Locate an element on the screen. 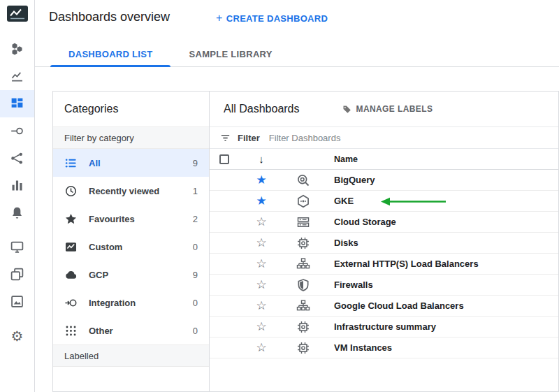 This screenshot has height=392, width=559. table-row: Infrastructure summary is located at coordinates (384, 327).